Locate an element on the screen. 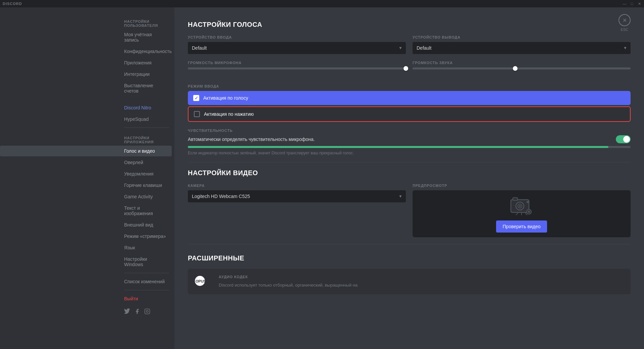  facebook-icon is located at coordinates (137, 311).